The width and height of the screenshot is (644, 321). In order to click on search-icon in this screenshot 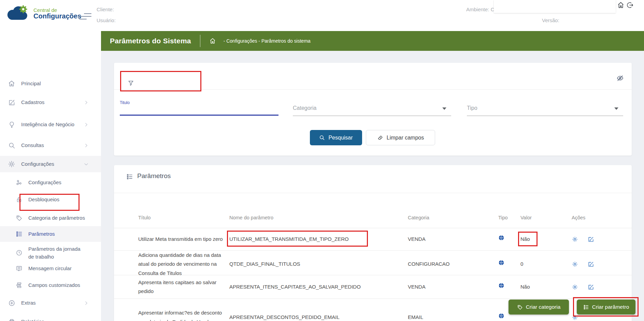, I will do `click(12, 145)`.